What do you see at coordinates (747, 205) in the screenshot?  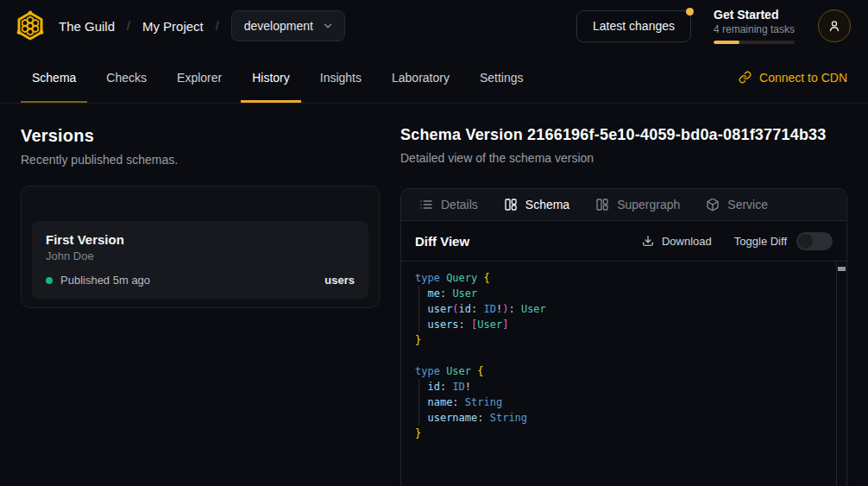 I see `detail-tab-label: Service` at bounding box center [747, 205].